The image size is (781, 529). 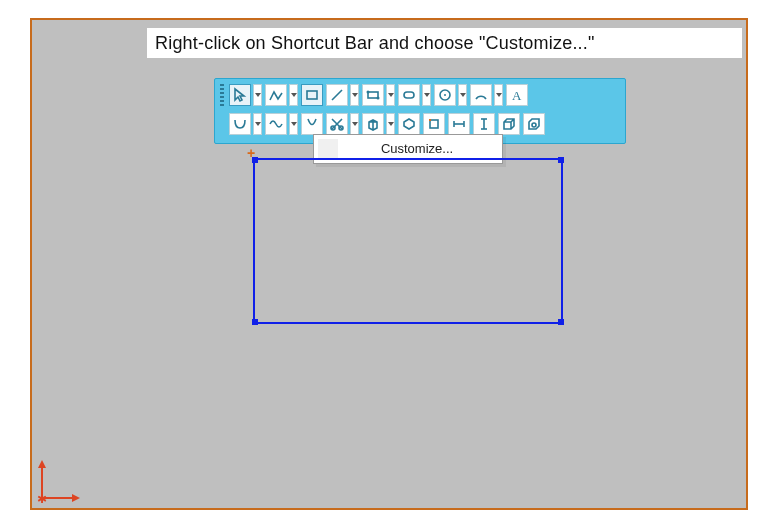 What do you see at coordinates (373, 95) in the screenshot?
I see `polygon-rect-button` at bounding box center [373, 95].